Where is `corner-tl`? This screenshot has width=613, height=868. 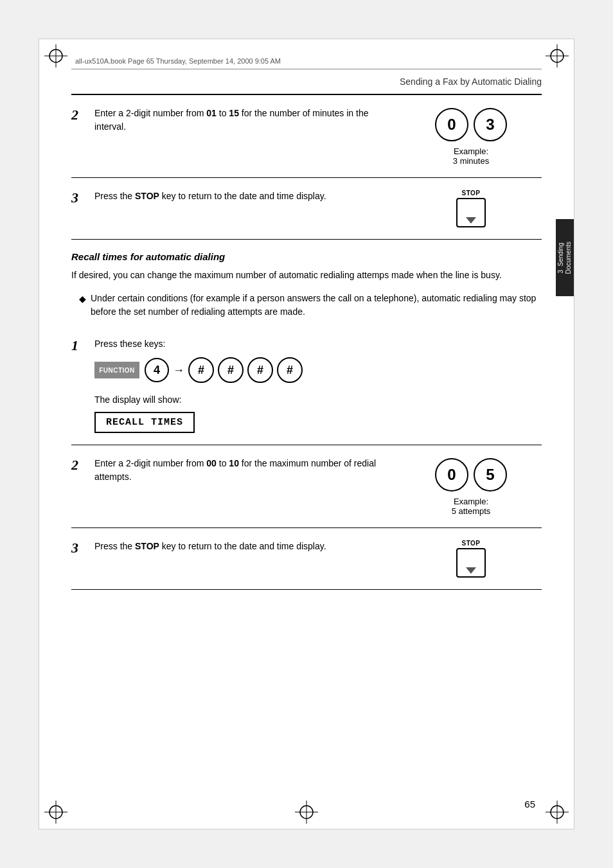
corner-tl is located at coordinates (56, 56).